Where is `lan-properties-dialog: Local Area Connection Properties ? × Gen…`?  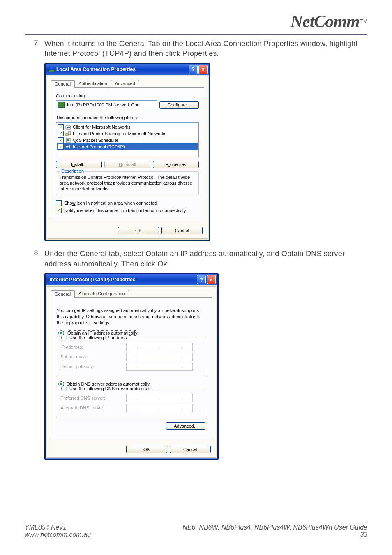
lan-properties-dialog: Local Area Connection Properties ? × Gen… is located at coordinates (127, 152).